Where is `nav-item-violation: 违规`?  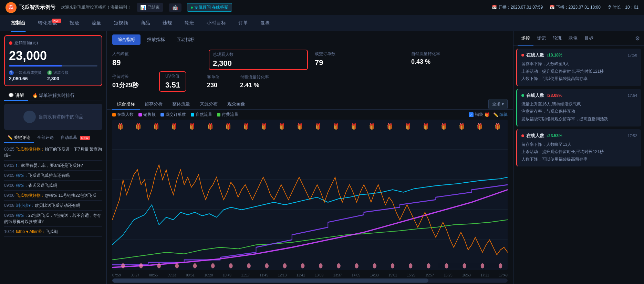
nav-item-violation: 违规 is located at coordinates (167, 23).